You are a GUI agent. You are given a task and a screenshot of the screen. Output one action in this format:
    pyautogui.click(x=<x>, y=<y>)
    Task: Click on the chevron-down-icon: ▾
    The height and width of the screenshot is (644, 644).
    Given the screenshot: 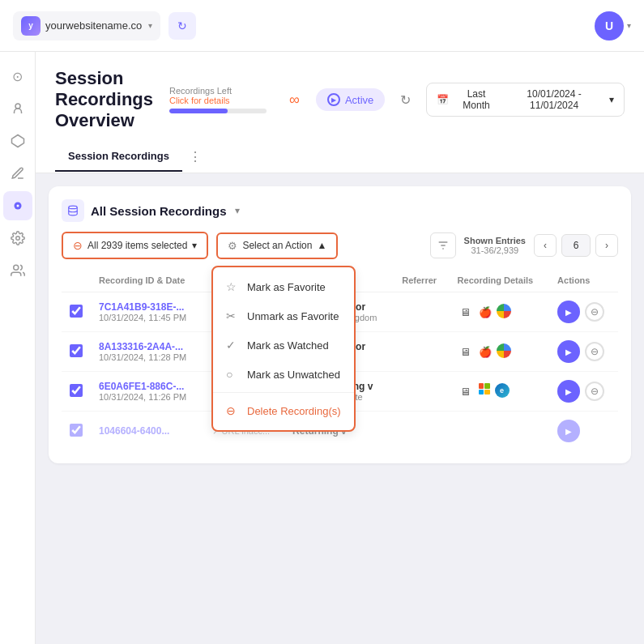 What is the action you would take?
    pyautogui.click(x=151, y=26)
    